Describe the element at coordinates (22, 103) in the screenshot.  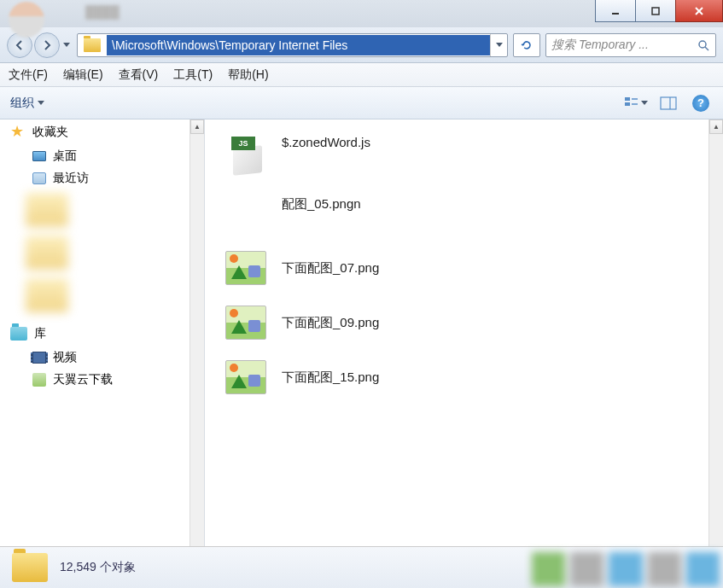
I see `organize-label: 组织` at that location.